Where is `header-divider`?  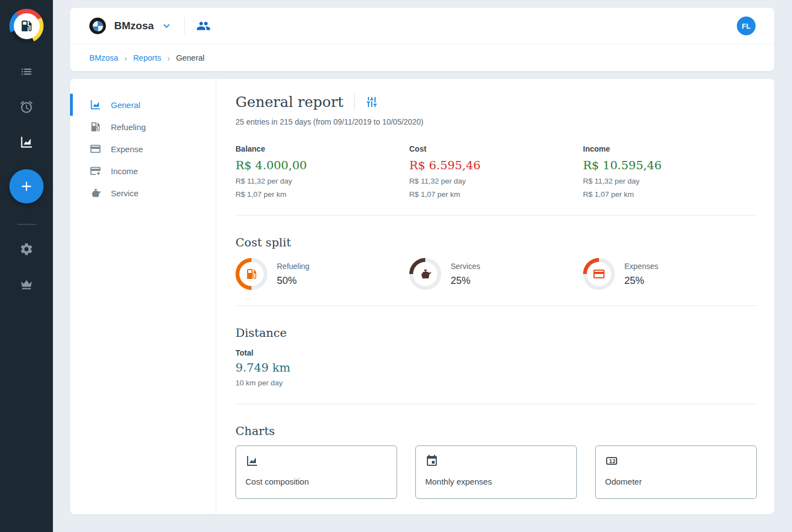 header-divider is located at coordinates (184, 26).